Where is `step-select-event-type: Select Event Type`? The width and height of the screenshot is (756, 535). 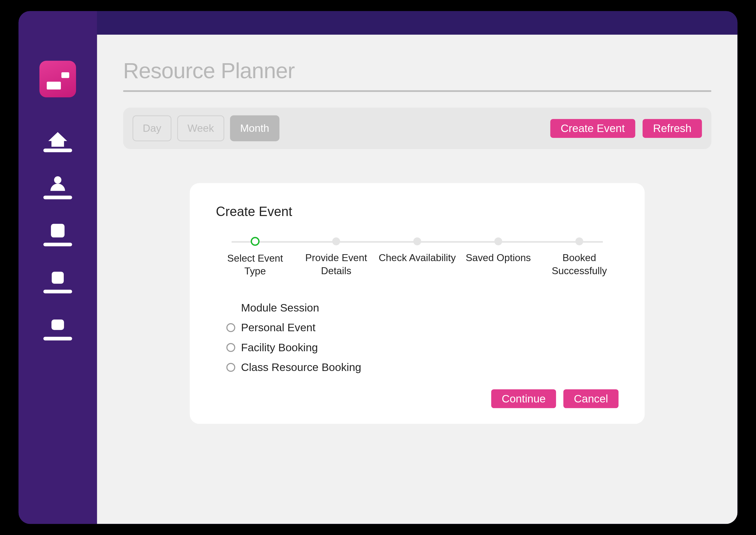 step-select-event-type: Select Event Type is located at coordinates (255, 258).